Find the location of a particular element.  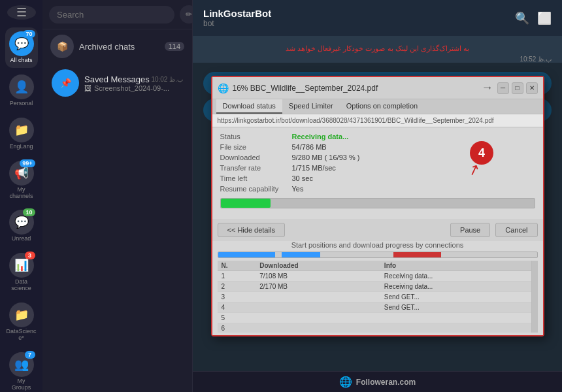

englang-icon: 📁 is located at coordinates (22, 130).